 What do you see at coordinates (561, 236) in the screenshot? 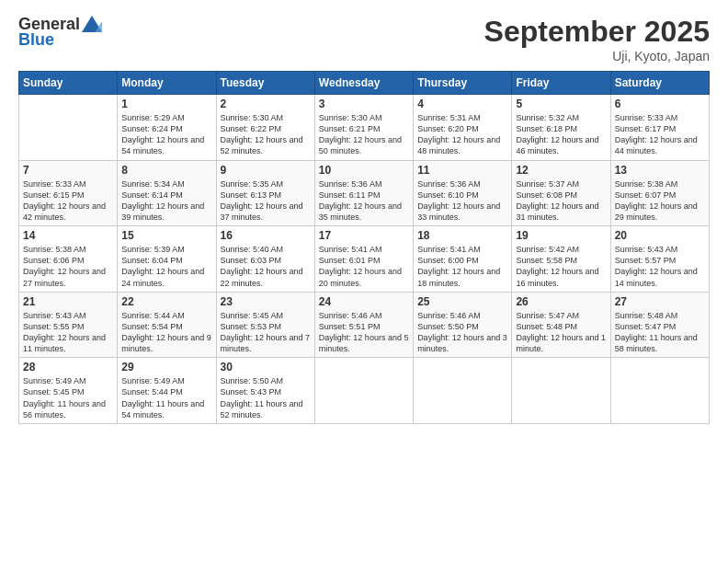
I see `day-number: 19` at bounding box center [561, 236].